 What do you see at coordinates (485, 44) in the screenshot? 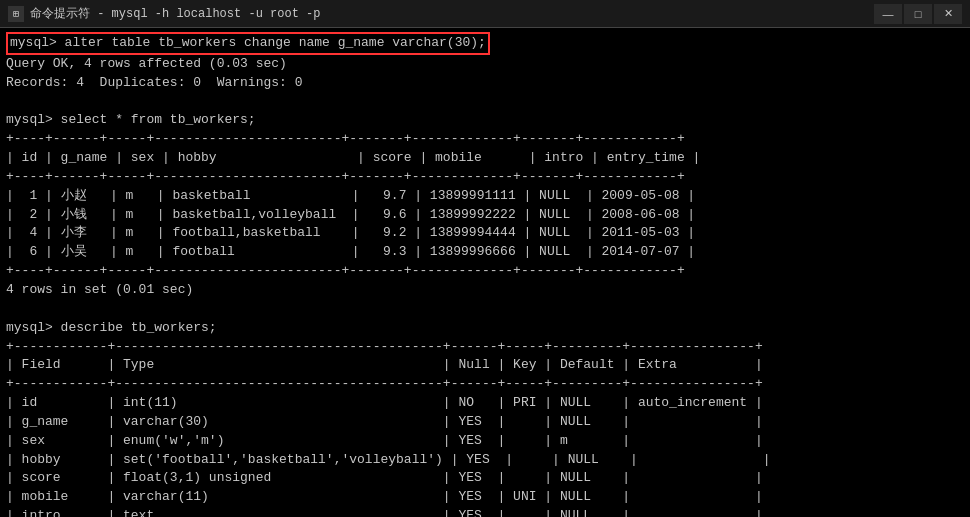
I see `terminal-line: mysql> alter table tb_workers change nam…` at bounding box center [485, 44].